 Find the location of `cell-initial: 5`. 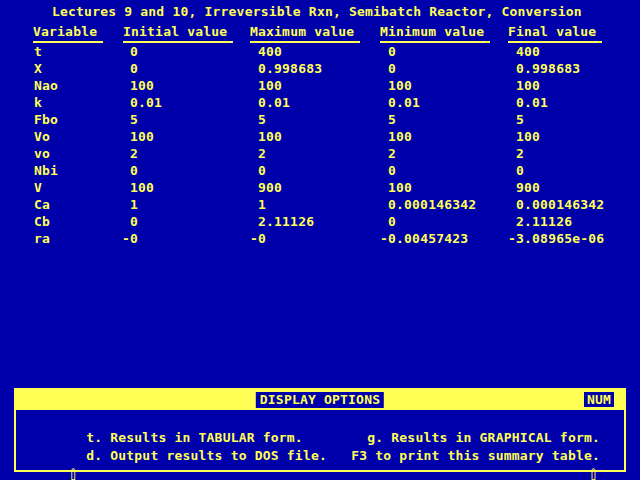

cell-initial: 5 is located at coordinates (134, 120).